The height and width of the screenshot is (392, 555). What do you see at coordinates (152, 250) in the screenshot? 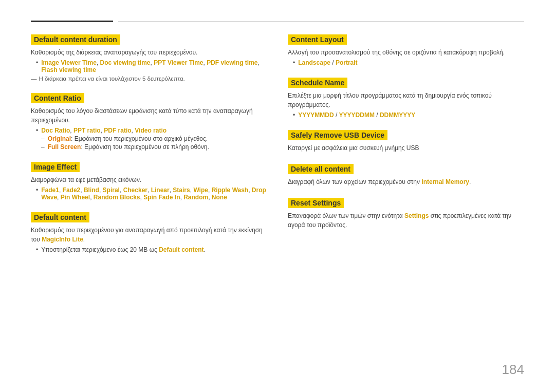
I see `bullet-item: Υποστηρίζεται περιεχόμενο έως 20 MB ως D…` at bounding box center [152, 250].